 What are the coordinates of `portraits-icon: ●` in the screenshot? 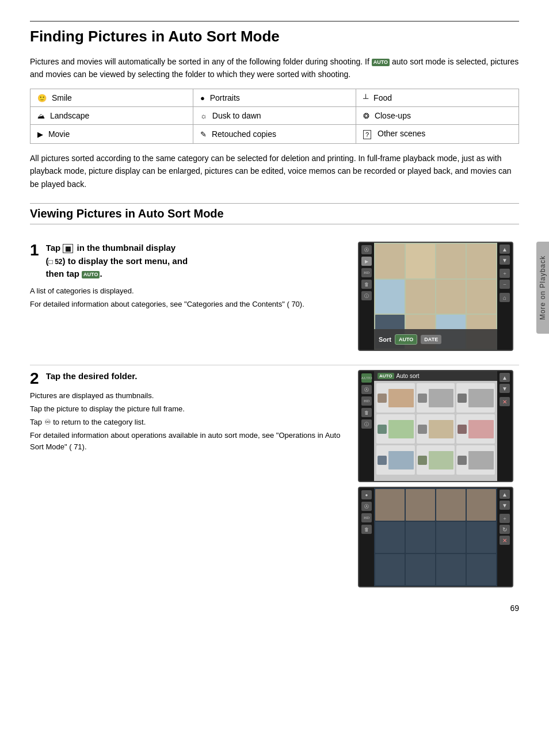 It's located at (203, 98).